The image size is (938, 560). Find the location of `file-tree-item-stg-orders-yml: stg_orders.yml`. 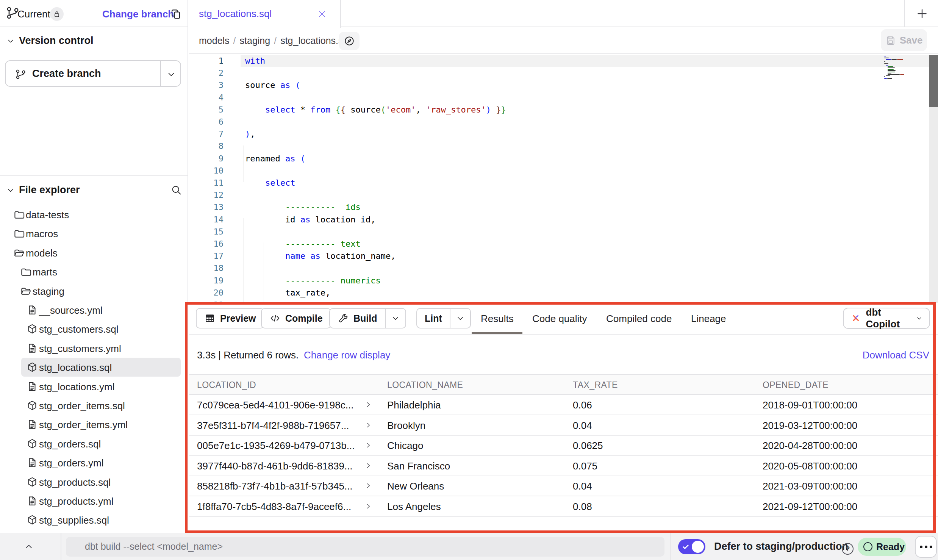

file-tree-item-stg-orders-yml: stg_orders.yml is located at coordinates (94, 463).